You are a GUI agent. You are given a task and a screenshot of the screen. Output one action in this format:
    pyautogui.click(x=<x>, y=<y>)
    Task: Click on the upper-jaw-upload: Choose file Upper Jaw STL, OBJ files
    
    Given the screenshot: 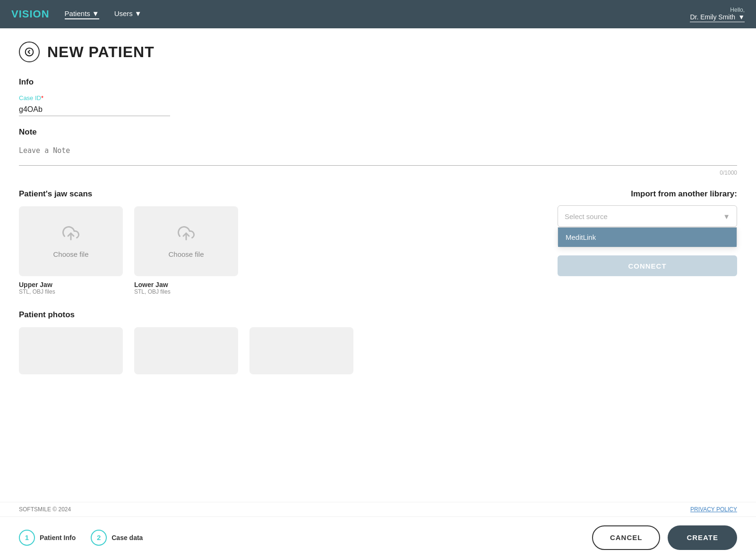 What is the action you would take?
    pyautogui.click(x=71, y=251)
    